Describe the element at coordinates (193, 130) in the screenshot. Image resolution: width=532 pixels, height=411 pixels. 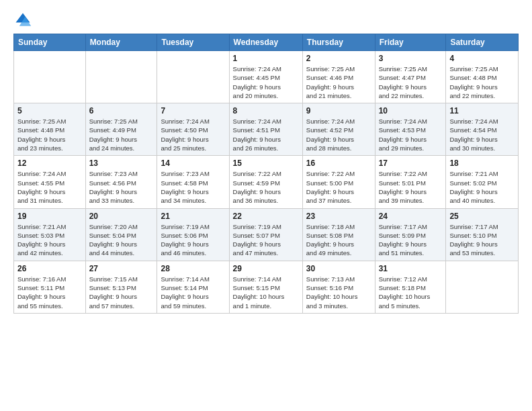
I see `calendar-cell: 7Sunrise: 7:24 AMSunset: 4:50 PMDaylight…` at that location.